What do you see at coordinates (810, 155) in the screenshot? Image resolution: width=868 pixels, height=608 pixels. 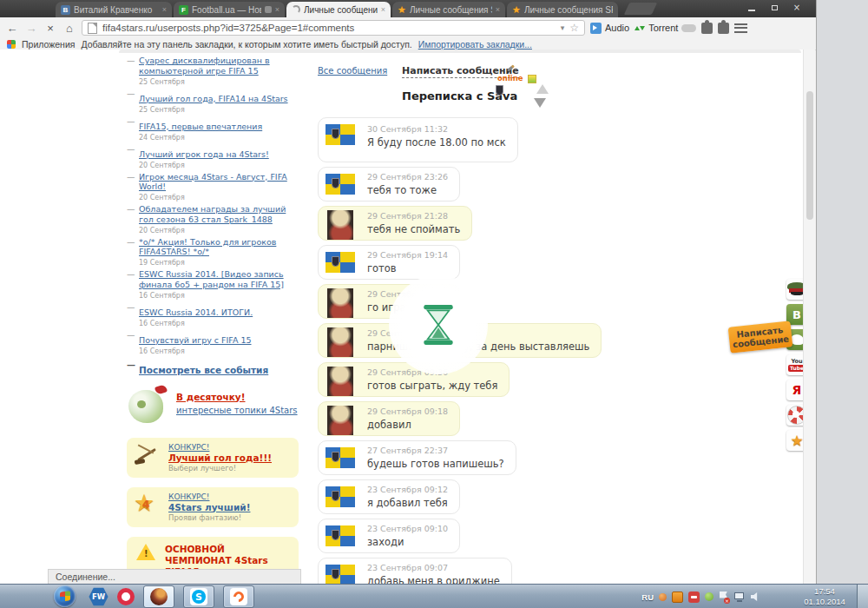 I see `scrollbar-thumb` at bounding box center [810, 155].